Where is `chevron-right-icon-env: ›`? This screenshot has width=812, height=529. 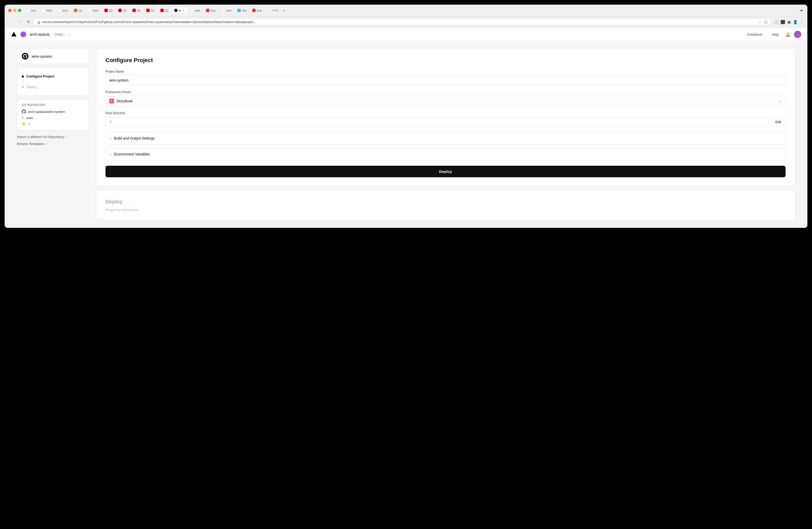
chevron-right-icon-env: › is located at coordinates (111, 154).